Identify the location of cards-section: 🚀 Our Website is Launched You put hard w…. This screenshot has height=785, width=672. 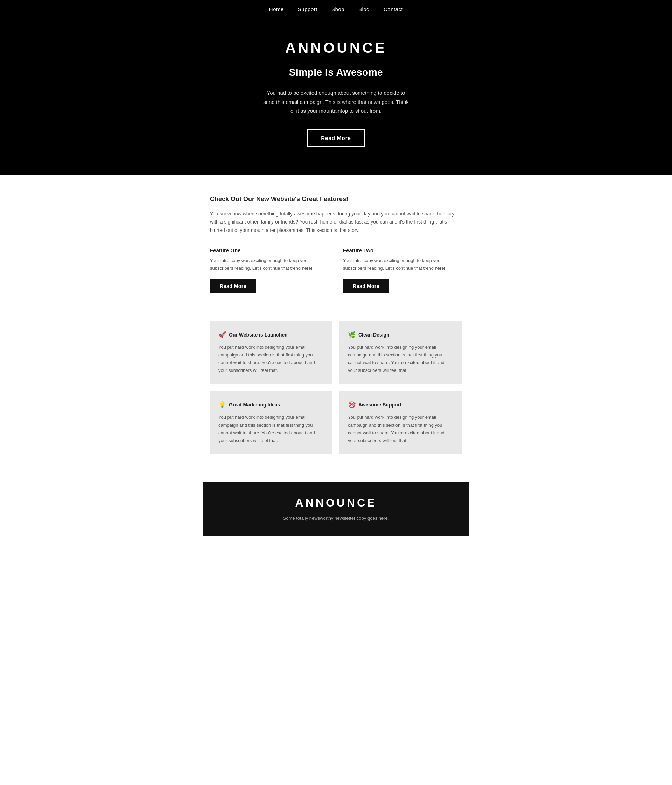
(336, 398).